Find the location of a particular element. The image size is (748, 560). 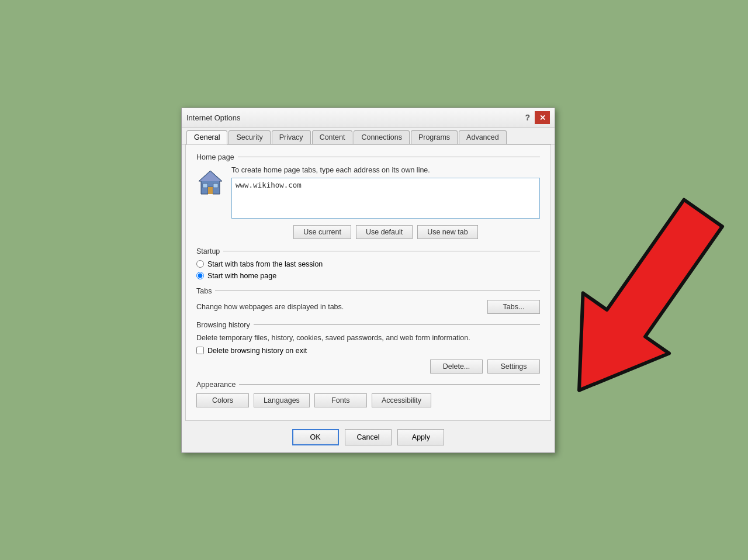

startup-option-1: Start with tabs from the last session is located at coordinates (368, 264).